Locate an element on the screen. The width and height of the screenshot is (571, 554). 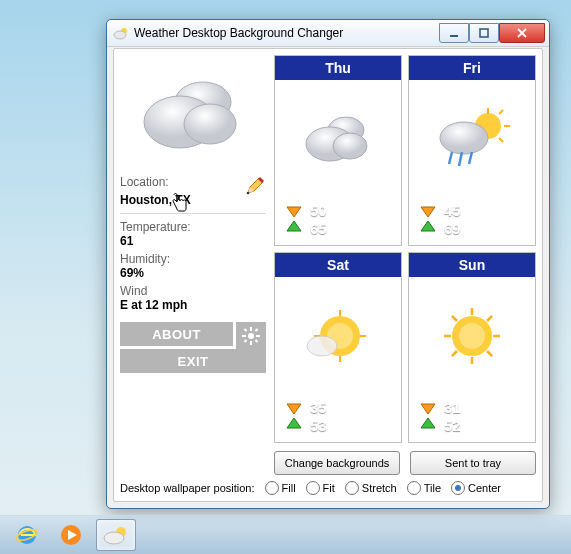
radio-fit: Fit is located at coordinates (320, 488).